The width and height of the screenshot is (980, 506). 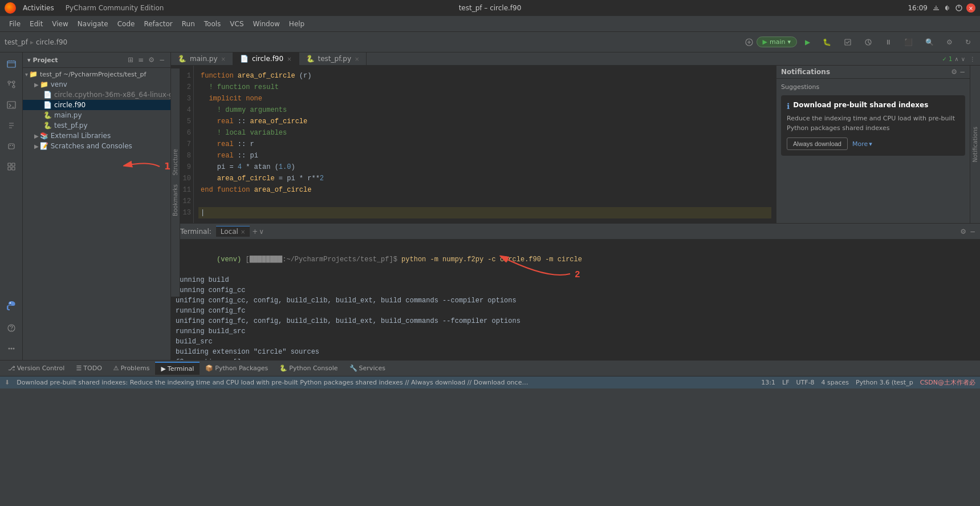 What do you see at coordinates (11, 105) in the screenshot?
I see `left-icon-terminal` at bounding box center [11, 105].